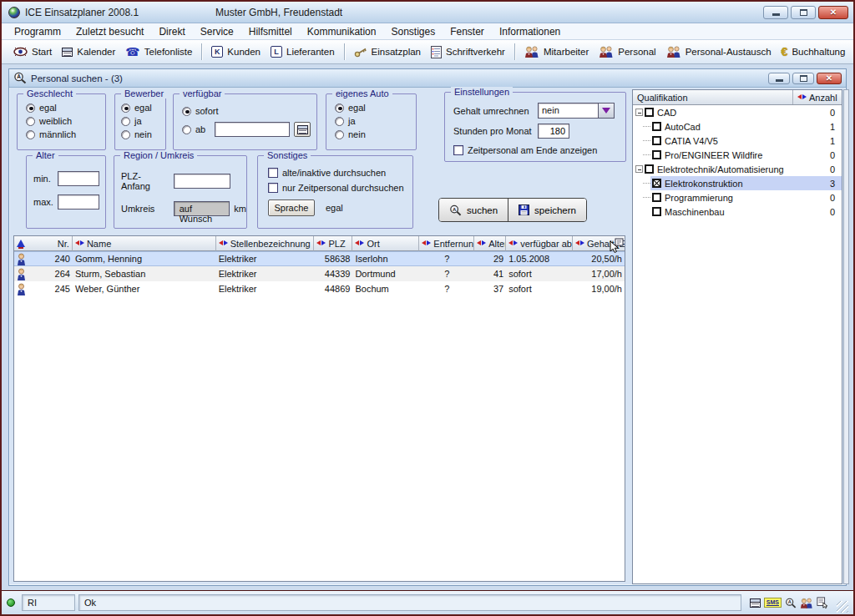 The image size is (855, 616). I want to click on toolbar-einsatzplan-button: Einsatzplan, so click(387, 52).